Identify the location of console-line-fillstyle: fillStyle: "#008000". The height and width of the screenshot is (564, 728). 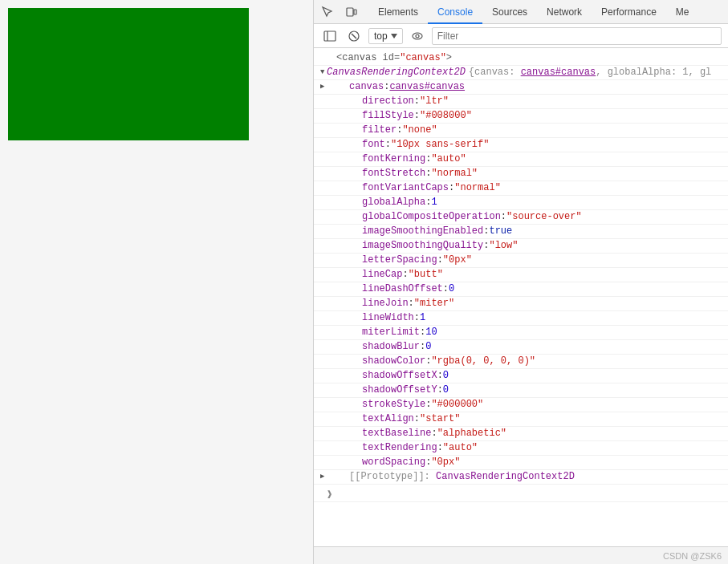
(521, 116).